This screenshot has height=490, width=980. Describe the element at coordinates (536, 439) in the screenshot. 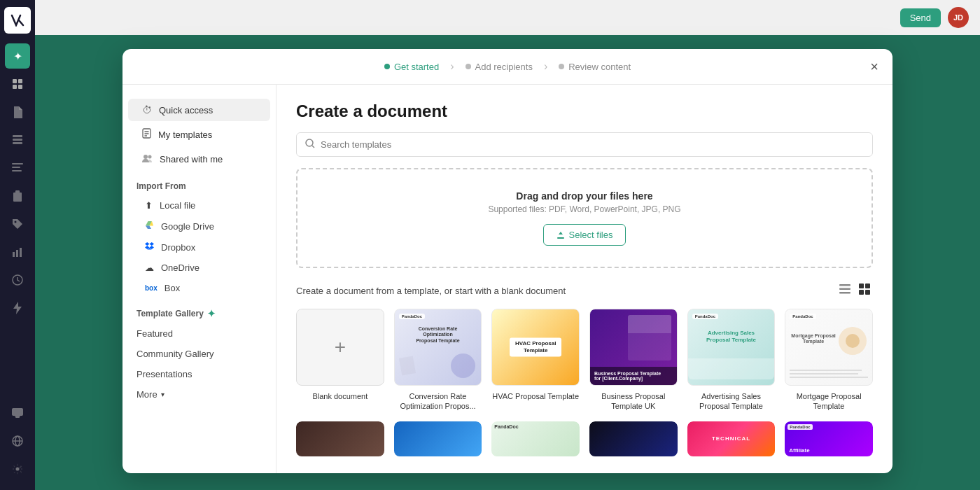

I see `template-card-row2-3: PandaDoc` at that location.